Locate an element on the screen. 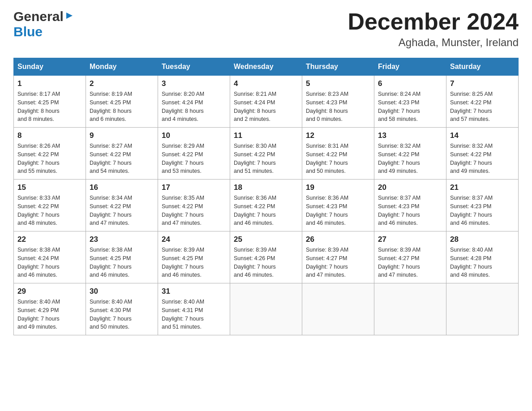 The width and height of the screenshot is (532, 411). calendar-cell: 23 Sunrise: 8:38 AMSunset: 4:25 PMDaylig… is located at coordinates (122, 257).